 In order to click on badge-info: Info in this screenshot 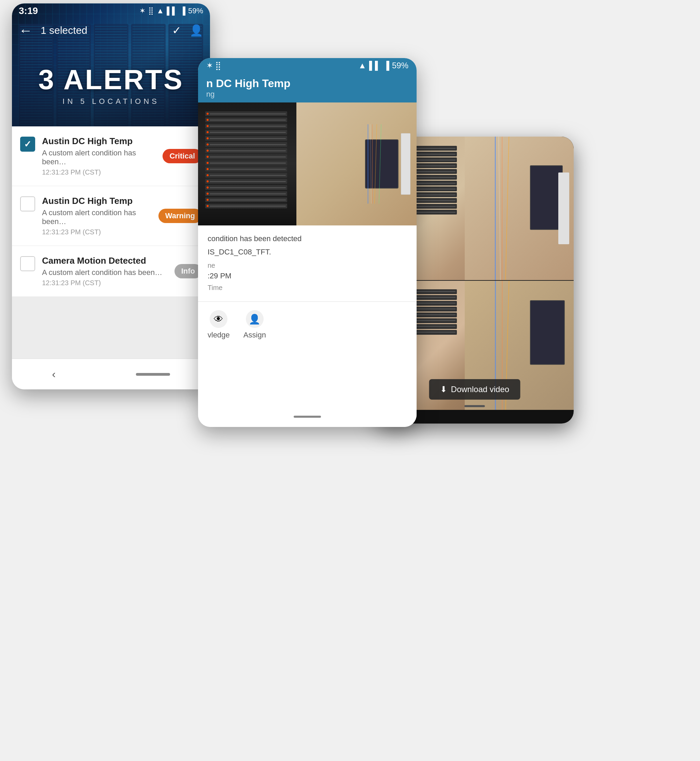, I will do `click(188, 271)`.